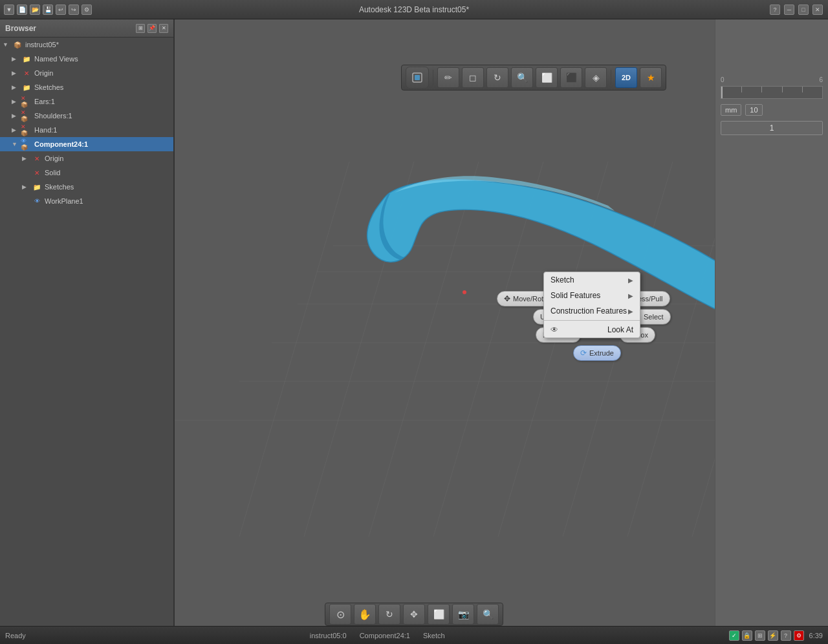 This screenshot has height=644, width=828. Describe the element at coordinates (734, 636) in the screenshot. I see `check-button: ✓` at that location.